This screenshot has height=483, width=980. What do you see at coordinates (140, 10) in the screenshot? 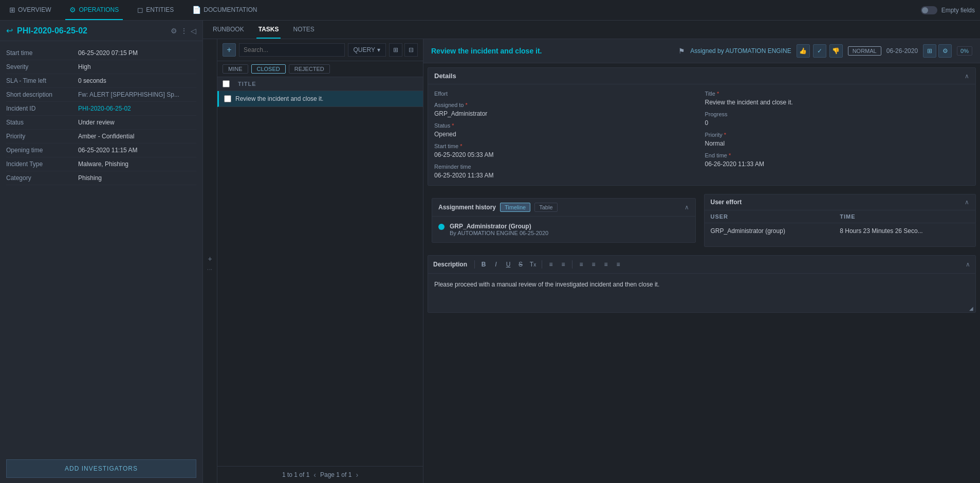
I see `entities-icon: ◻` at bounding box center [140, 10].